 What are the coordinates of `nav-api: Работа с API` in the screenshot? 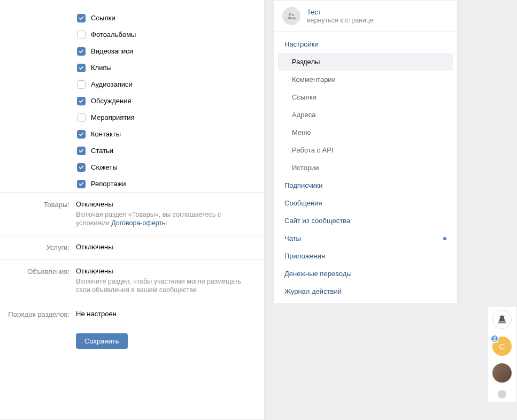 It's located at (366, 150).